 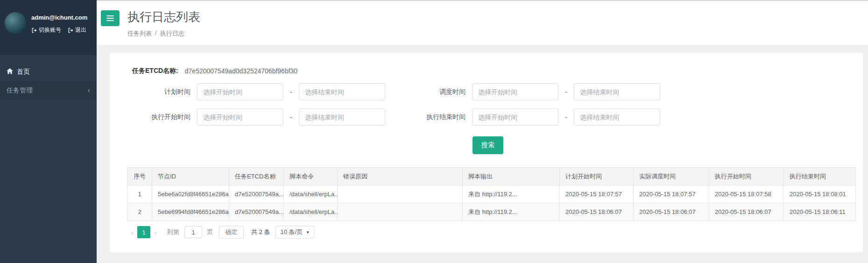 What do you see at coordinates (429, 117) in the screenshot?
I see `exec-end-time-label: 执行结束时间` at bounding box center [429, 117].